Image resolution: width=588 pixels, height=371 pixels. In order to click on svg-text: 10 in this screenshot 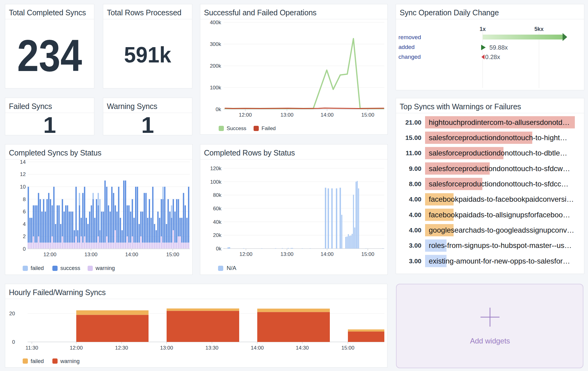, I will do `click(23, 187)`.